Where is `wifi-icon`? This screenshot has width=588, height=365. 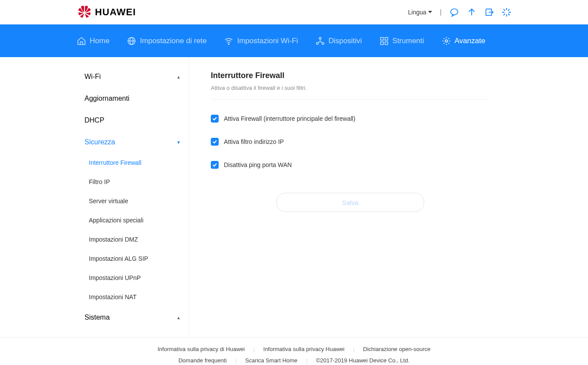 wifi-icon is located at coordinates (229, 41).